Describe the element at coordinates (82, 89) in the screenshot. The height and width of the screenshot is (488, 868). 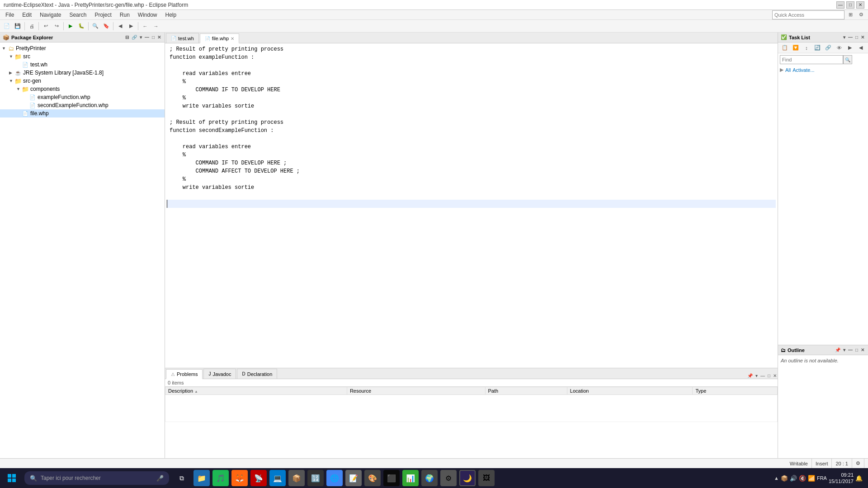
I see `tree-item-components: ▼ 📁 components` at that location.